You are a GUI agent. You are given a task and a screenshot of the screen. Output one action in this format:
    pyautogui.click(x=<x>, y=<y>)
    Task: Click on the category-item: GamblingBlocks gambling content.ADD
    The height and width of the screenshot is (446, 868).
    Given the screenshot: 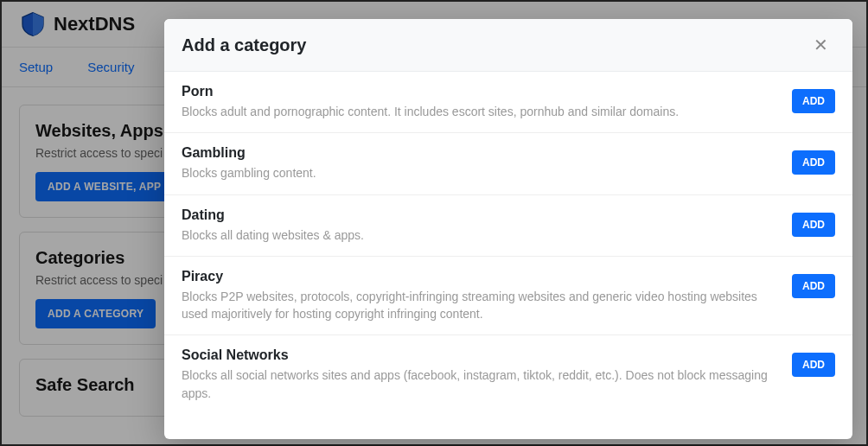 What is the action you would take?
    pyautogui.click(x=508, y=164)
    